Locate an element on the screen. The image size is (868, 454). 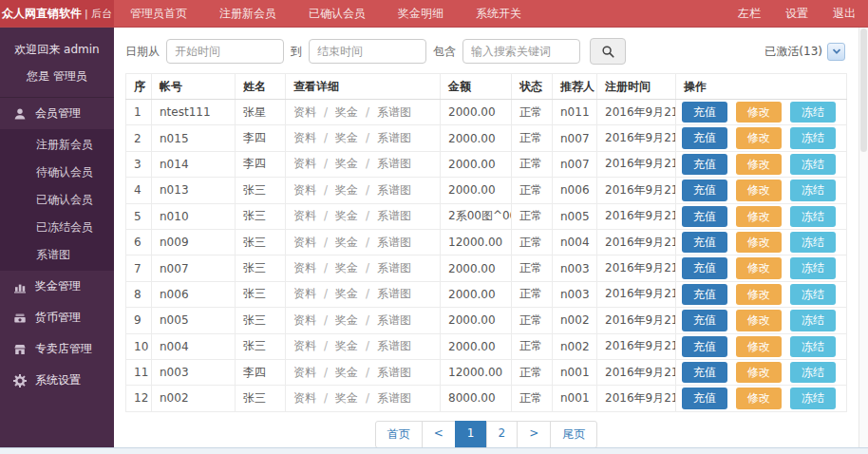
sidebar-item-currency-management: 货币管理 is located at coordinates (57, 317).